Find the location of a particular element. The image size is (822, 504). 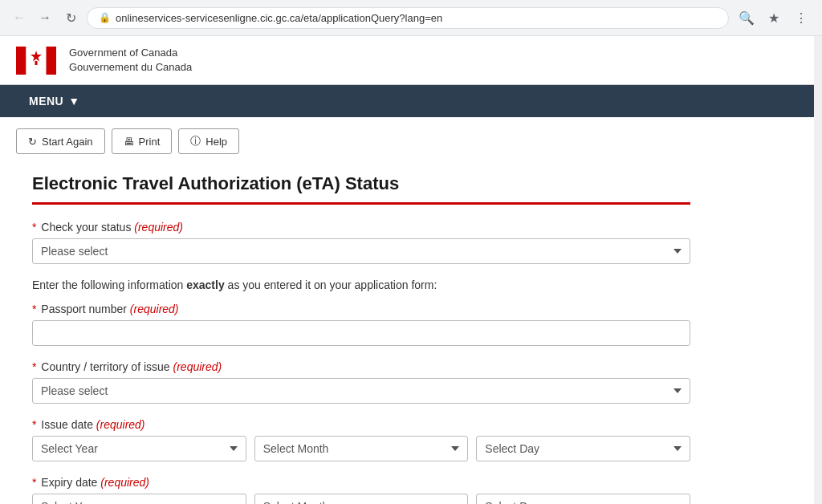

canada-flag is located at coordinates (36, 61).